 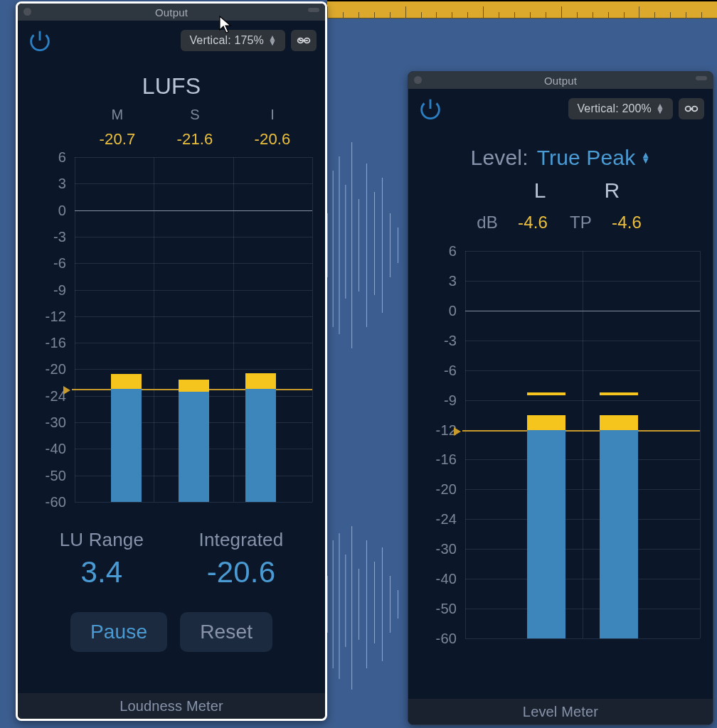 I want to click on value-i: -20.6, so click(x=272, y=139).